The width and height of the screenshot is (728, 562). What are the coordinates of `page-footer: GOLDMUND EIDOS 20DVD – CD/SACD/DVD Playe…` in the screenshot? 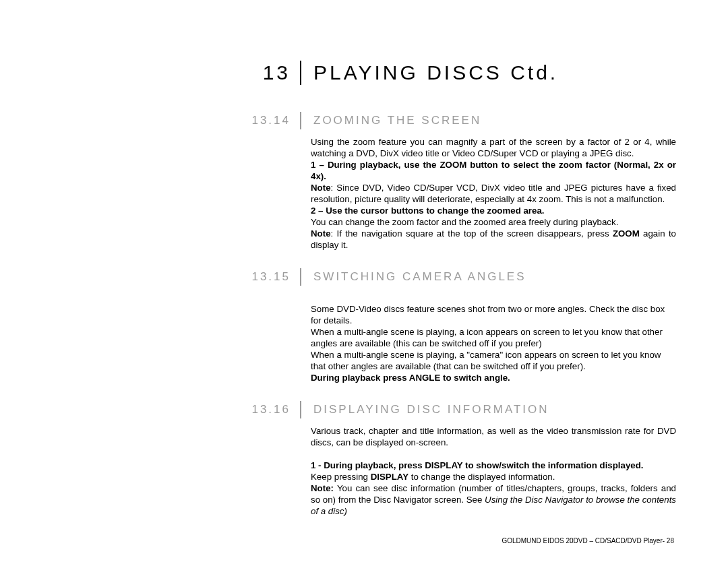 It's located at (588, 540).